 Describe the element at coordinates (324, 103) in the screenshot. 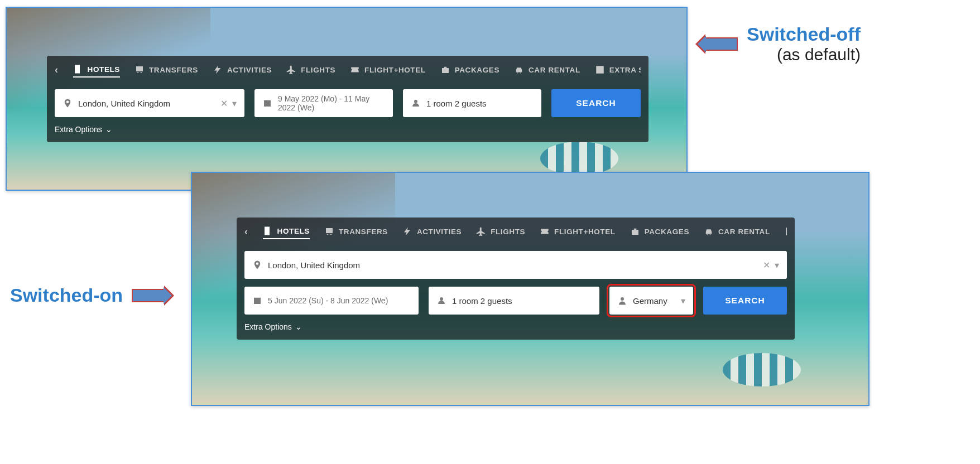

I see `date-range-input: 9 May 2022 (Mo) - 11 May 2022 (We)` at that location.